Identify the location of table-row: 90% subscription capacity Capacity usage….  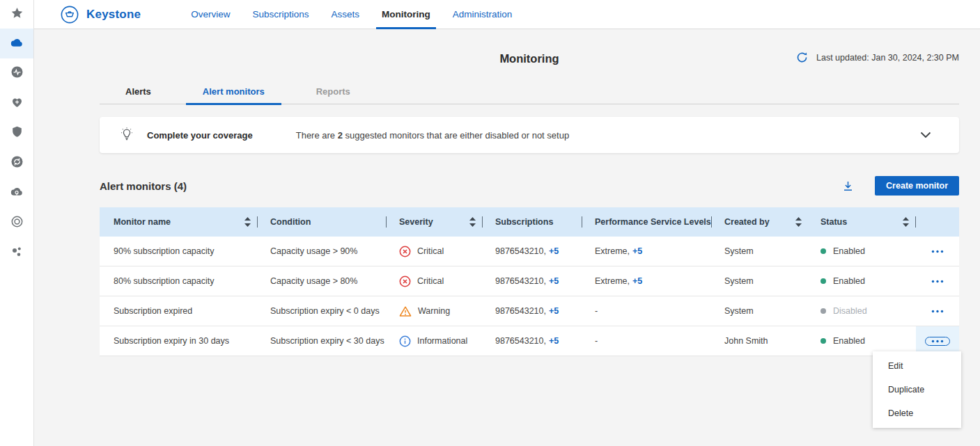
(529, 252).